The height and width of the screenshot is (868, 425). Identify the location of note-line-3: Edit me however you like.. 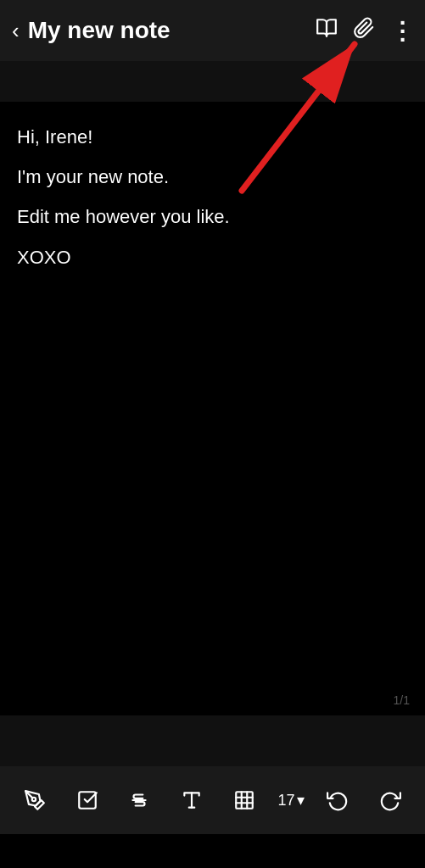
(212, 217).